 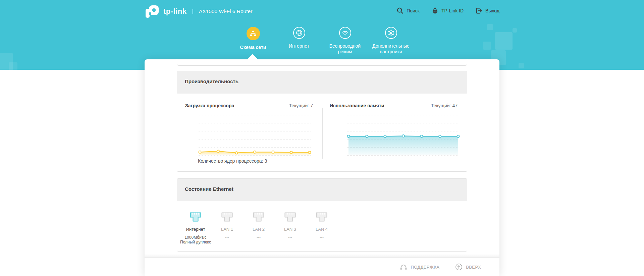 What do you see at coordinates (199, 11) in the screenshot?
I see `brand: tp-link | AX1500 Wi-Fi 6 Router` at bounding box center [199, 11].